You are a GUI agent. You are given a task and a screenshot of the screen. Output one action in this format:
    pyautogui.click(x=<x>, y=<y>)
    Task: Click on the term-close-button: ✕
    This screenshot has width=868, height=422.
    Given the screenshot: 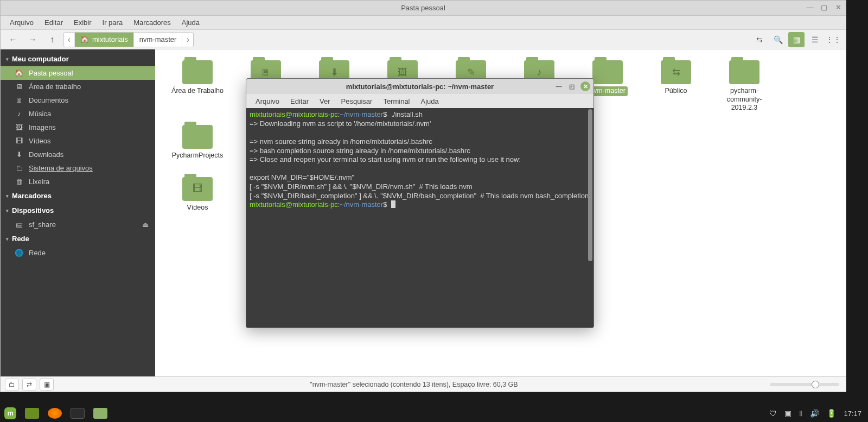 What is the action you would take?
    pyautogui.click(x=585, y=86)
    